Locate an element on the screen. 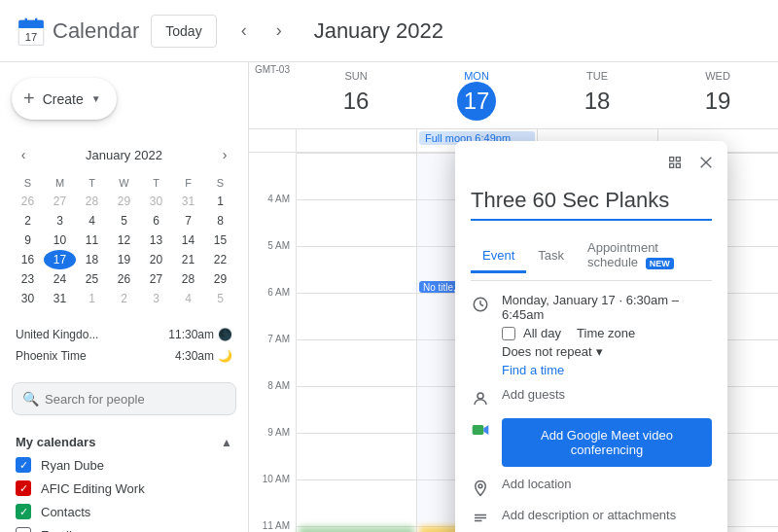  tab-appointment: Appointment schedule NEW is located at coordinates (644, 257).